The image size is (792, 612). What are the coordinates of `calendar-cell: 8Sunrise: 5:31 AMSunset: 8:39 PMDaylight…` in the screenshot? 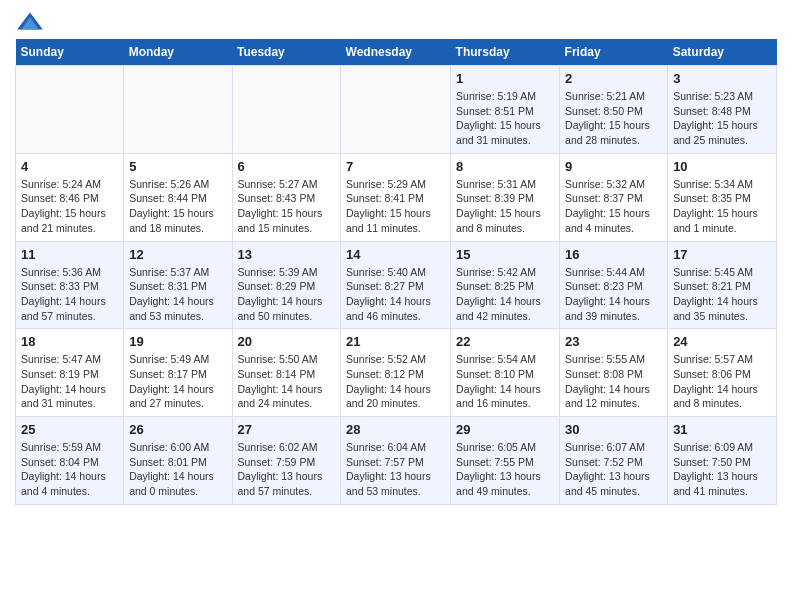 It's located at (506, 197).